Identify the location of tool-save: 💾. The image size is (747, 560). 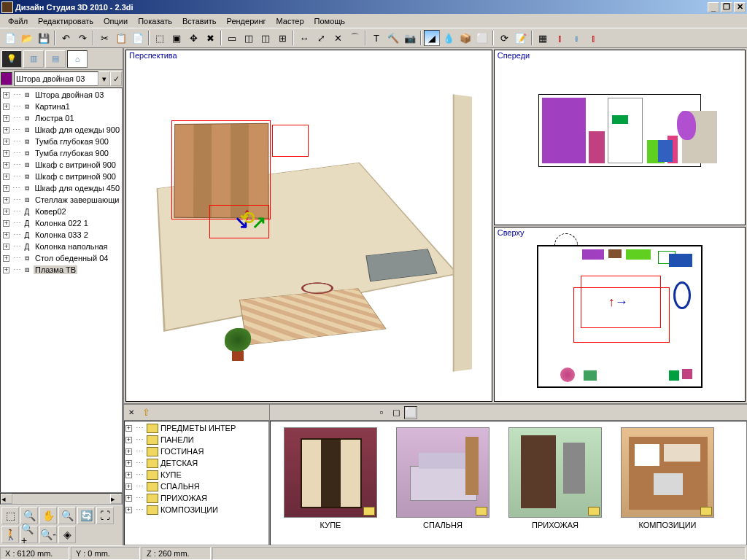
(44, 38).